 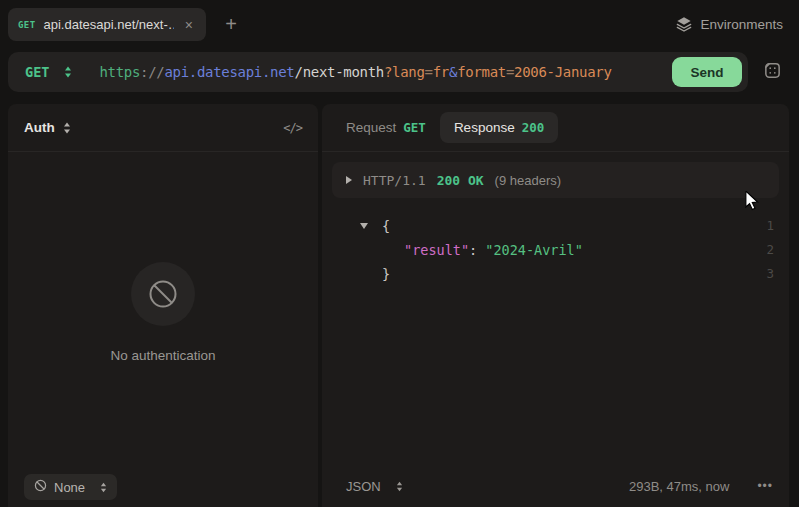 I want to click on close-icon: ×, so click(x=189, y=25).